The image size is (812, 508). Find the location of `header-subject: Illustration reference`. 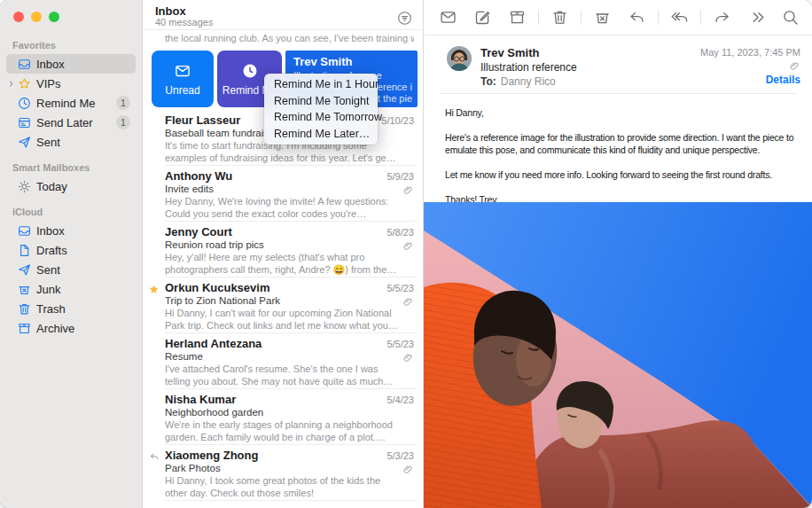

header-subject: Illustration reference is located at coordinates (528, 67).